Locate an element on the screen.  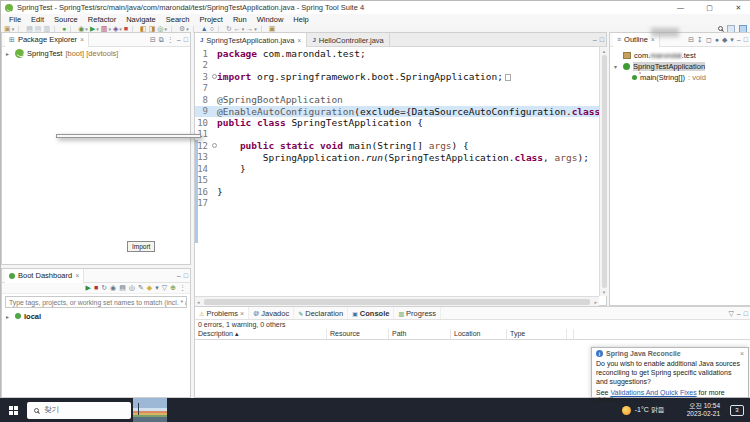
outline-item-0: com.marondal.test is located at coordinates (680, 56).